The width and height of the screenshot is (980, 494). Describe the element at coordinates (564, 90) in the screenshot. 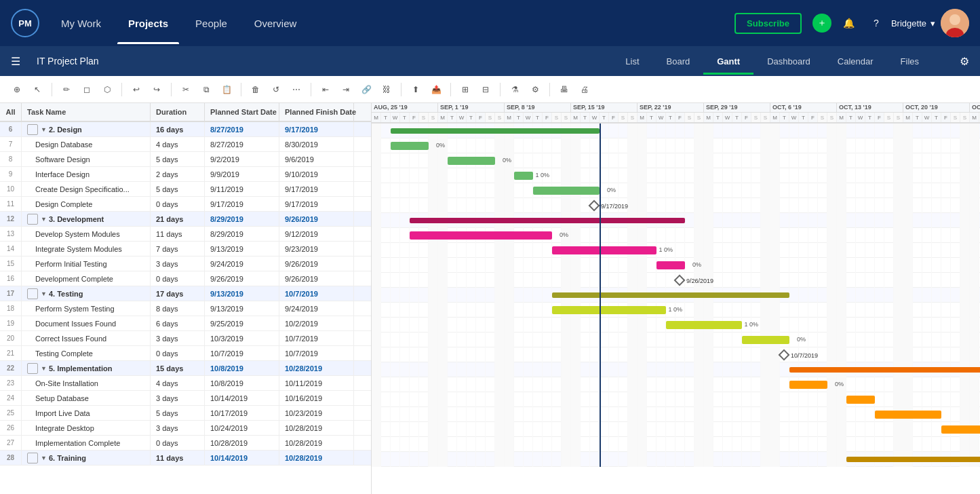

I see `print1-tool: 🖶` at that location.